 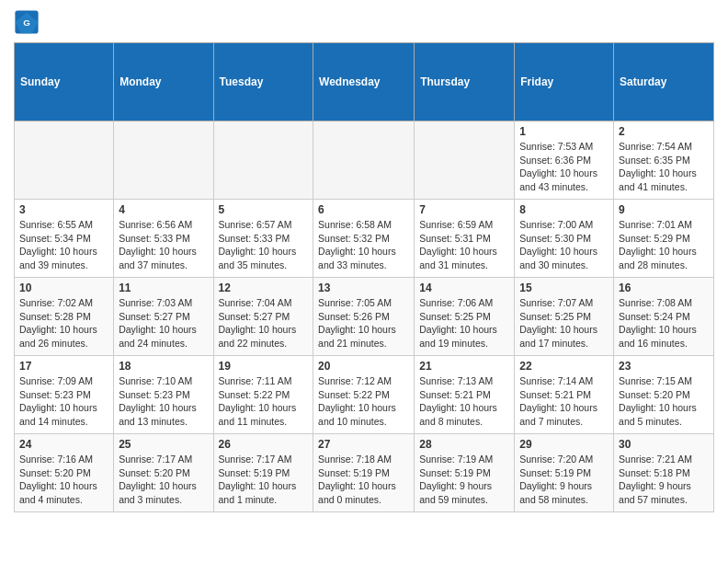 What do you see at coordinates (364, 401) in the screenshot?
I see `day-info: Sunrise: 7:12 AM Sunset: 5:22 PM Dayligh…` at bounding box center [364, 401].